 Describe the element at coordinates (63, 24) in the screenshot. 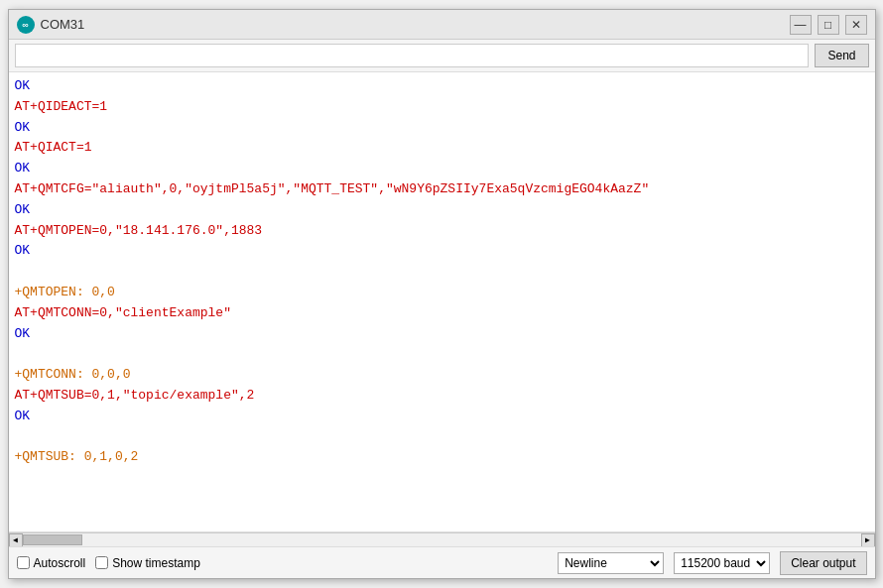

I see `window-title: COM31` at that location.